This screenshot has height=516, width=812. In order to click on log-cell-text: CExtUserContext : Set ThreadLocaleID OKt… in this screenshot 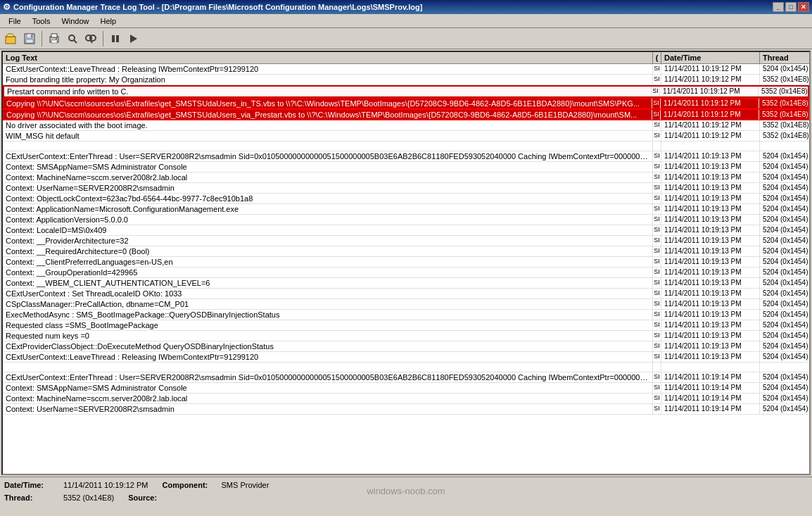, I will do `click(328, 294)`.